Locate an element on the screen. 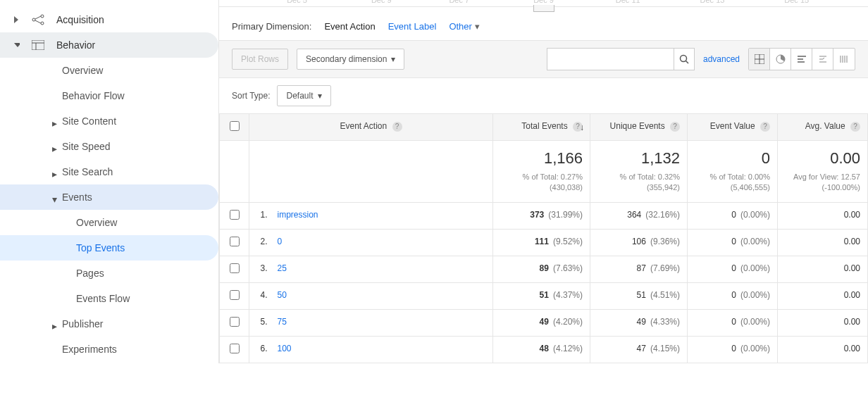  select-all-checkbox is located at coordinates (235, 126).